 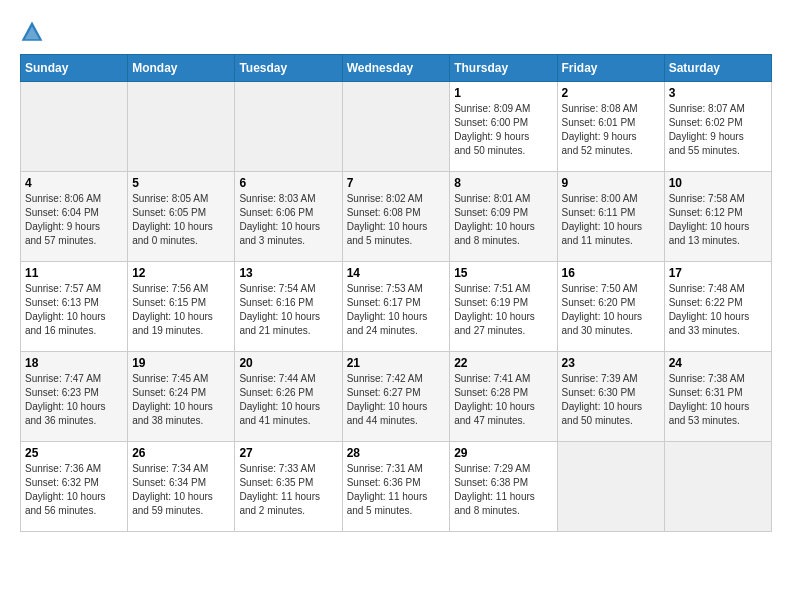 I want to click on week-row-5: 25Sunrise: 7:36 AM Sunset: 6:32 PM Dayli…, so click(x=396, y=487).